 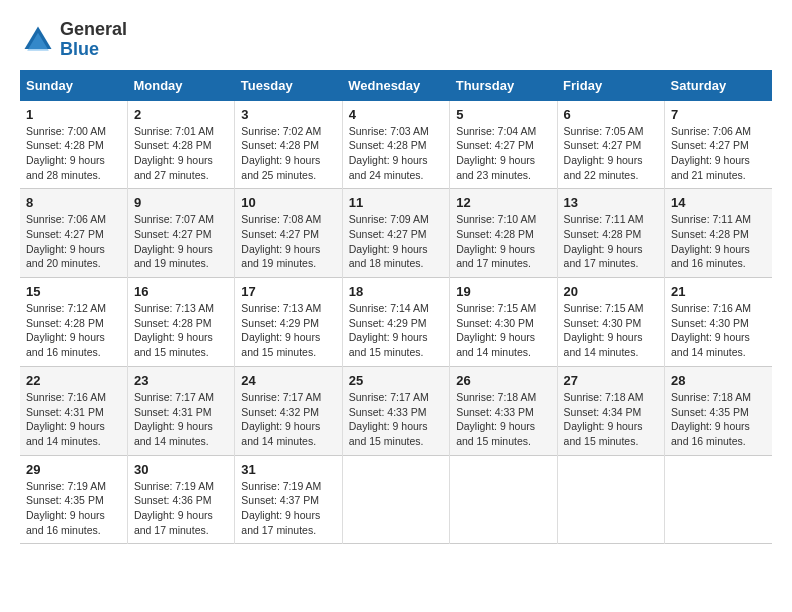 What do you see at coordinates (288, 234) in the screenshot?
I see `calendar-cell: 10Sunrise: 7:08 AM Sunset: 4:27 PM Dayli…` at bounding box center [288, 234].